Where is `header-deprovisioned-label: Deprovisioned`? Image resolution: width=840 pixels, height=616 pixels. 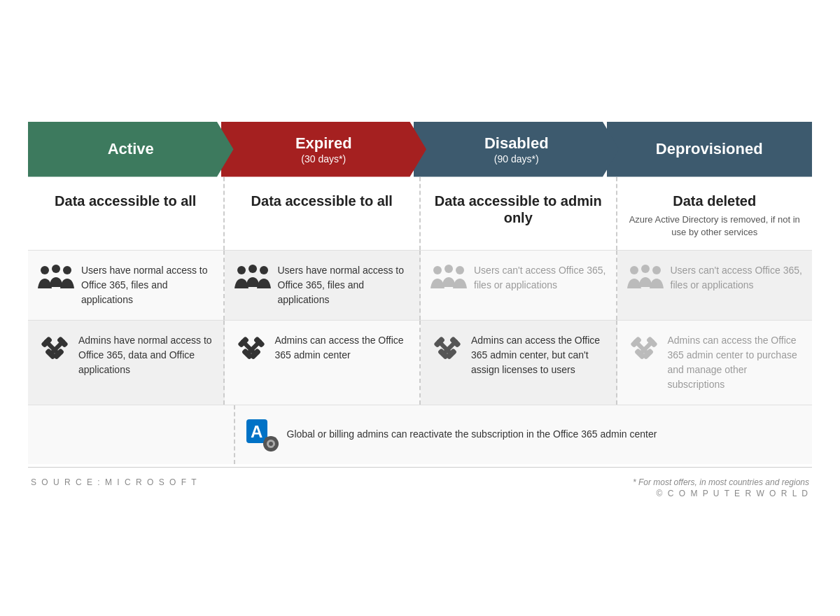
header-deprovisioned-label: Deprovisioned is located at coordinates (710, 149).